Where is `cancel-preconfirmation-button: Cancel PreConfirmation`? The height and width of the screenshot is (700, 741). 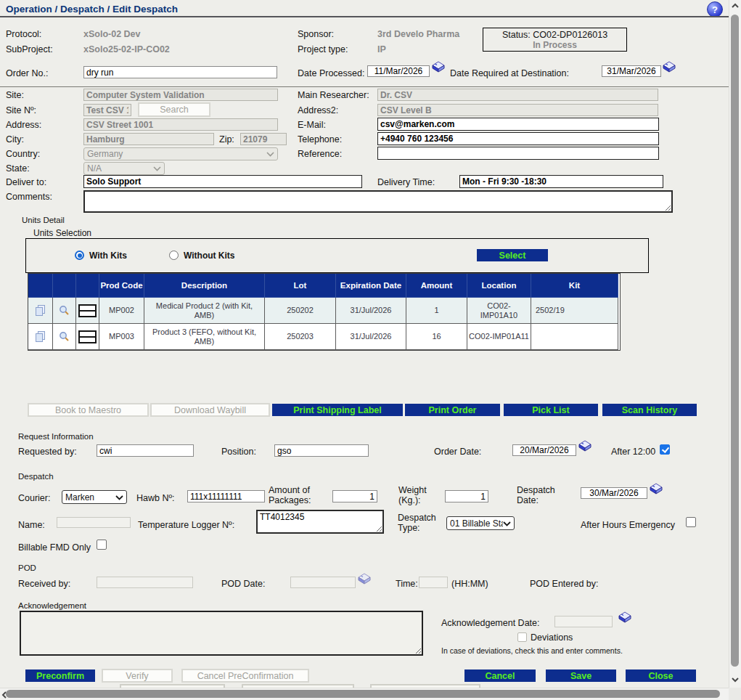 cancel-preconfirmation-button: Cancel PreConfirmation is located at coordinates (245, 675).